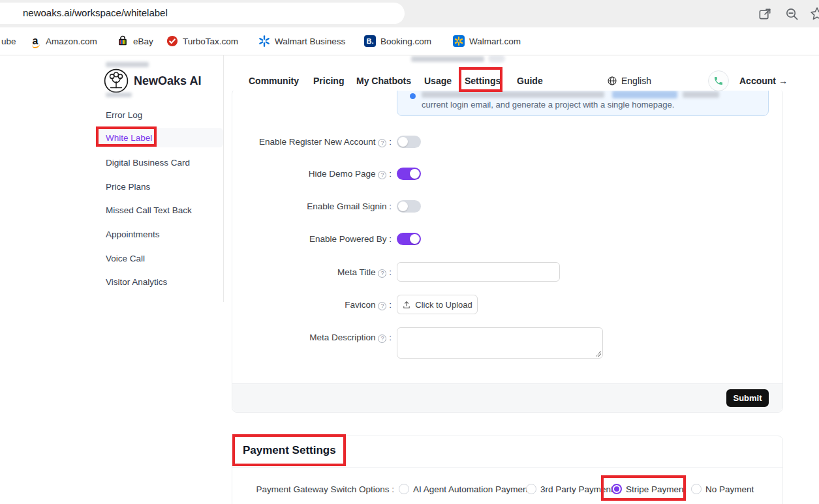 Image resolution: width=819 pixels, height=504 pixels. Describe the element at coordinates (444, 305) in the screenshot. I see `upload-button-label: Click to Upload` at that location.